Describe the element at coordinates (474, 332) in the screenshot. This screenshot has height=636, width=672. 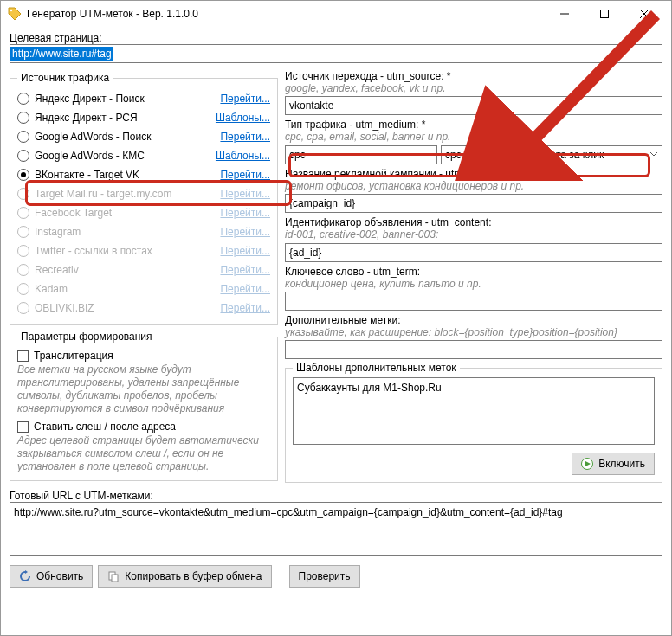
I see `utm-extra-hint: указывайте, как расширение: block={posit…` at that location.